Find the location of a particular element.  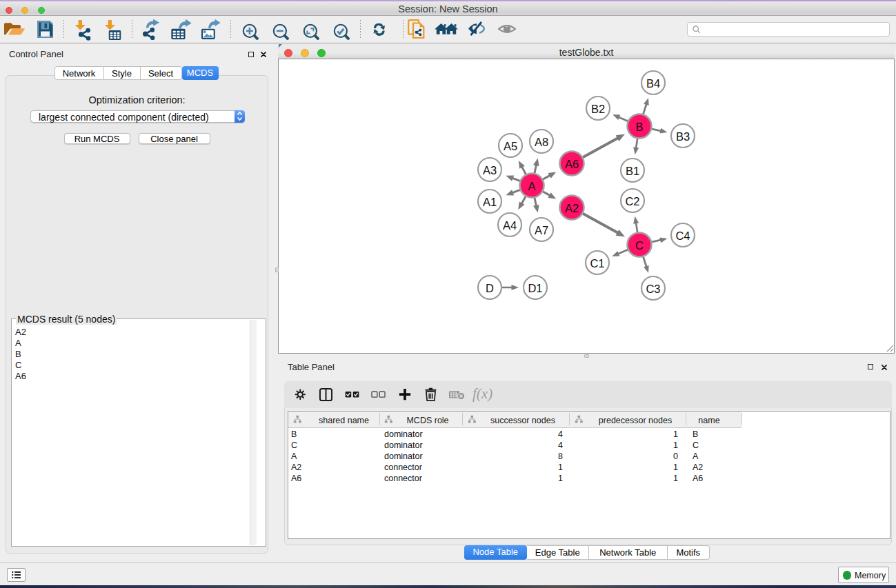

svg-text: A is located at coordinates (531, 186).